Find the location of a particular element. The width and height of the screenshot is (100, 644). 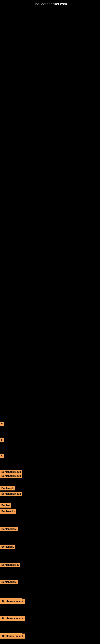

bottleneck-row-2: Bottleneck result is located at coordinates (12, 618).